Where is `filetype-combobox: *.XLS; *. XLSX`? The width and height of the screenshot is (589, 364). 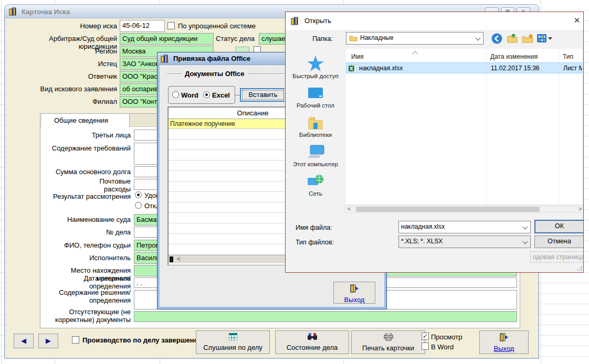 filetype-combobox: *.XLS; *. XLSX is located at coordinates (465, 242).